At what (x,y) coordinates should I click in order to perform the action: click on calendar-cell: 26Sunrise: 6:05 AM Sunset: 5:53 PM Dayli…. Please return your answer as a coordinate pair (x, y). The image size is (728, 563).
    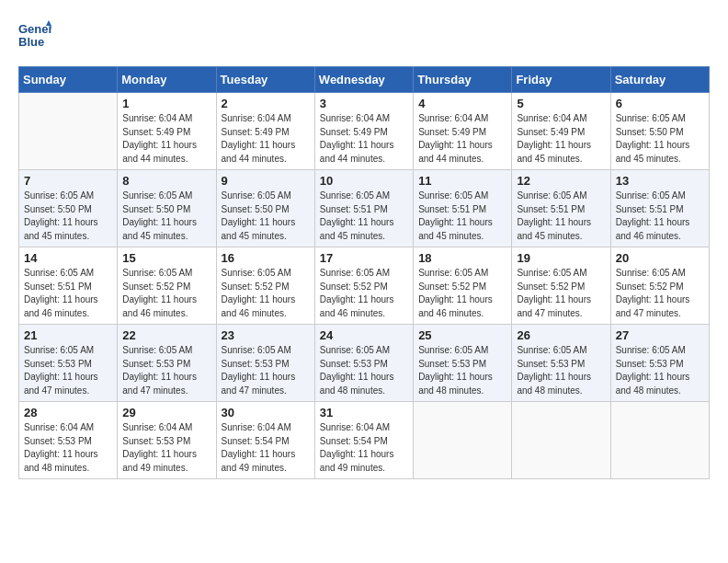
    Looking at the image, I should click on (561, 363).